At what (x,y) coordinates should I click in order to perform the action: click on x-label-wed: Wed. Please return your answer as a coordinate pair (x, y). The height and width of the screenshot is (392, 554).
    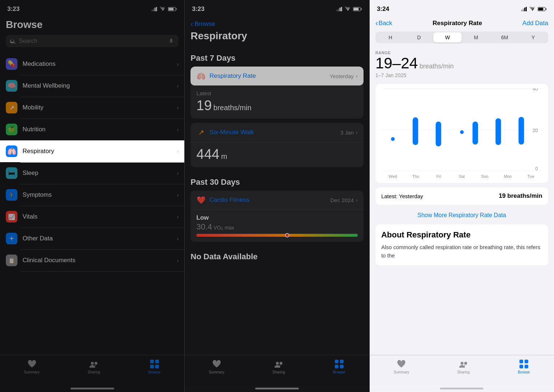
    Looking at the image, I should click on (393, 176).